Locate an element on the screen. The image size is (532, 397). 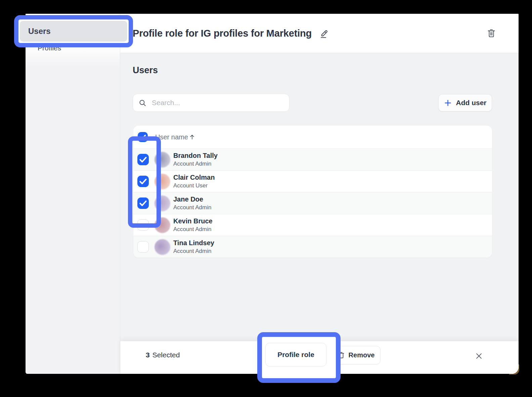
user-name: Tina Lindsey is located at coordinates (194, 243).